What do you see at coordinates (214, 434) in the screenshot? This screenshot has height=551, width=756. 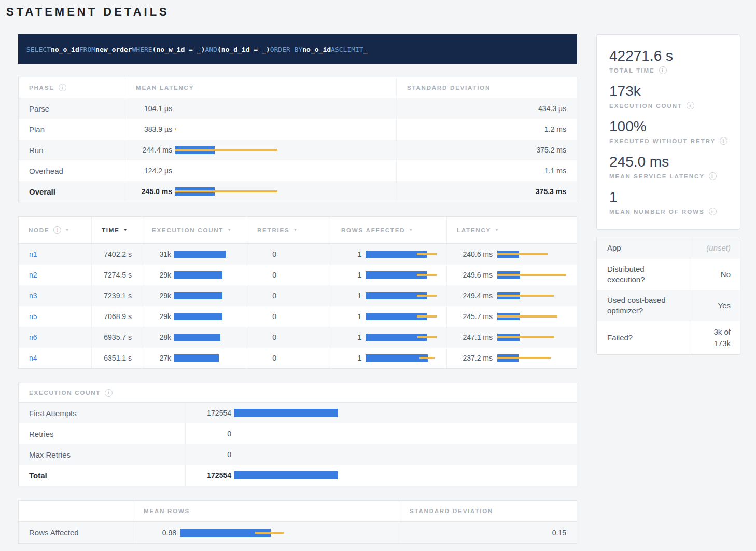 I see `count-value: 0` at bounding box center [214, 434].